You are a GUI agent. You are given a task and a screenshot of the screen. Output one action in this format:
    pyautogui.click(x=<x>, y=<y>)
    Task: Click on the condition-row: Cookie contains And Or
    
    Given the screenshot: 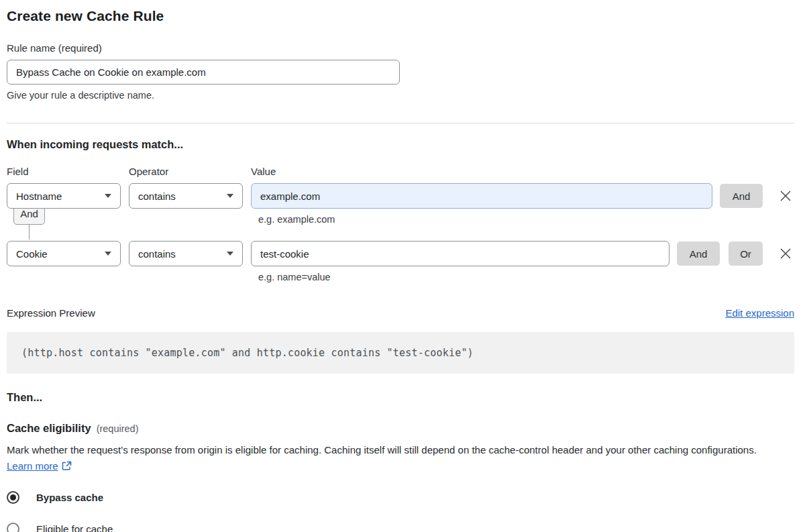 What is the action you would take?
    pyautogui.click(x=400, y=254)
    